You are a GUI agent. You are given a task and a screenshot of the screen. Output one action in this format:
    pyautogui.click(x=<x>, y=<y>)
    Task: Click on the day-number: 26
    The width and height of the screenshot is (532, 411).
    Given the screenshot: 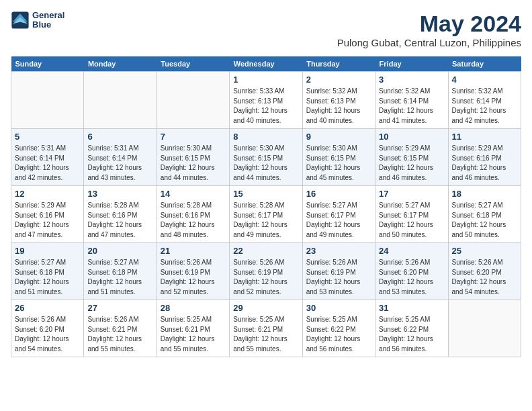 What is the action you would take?
    pyautogui.click(x=47, y=308)
    